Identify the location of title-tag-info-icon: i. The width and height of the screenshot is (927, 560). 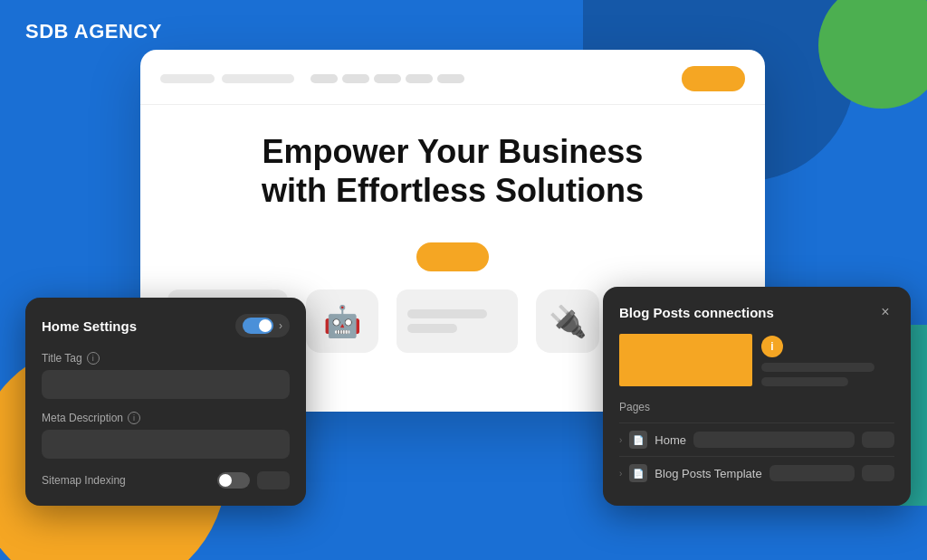
(93, 358).